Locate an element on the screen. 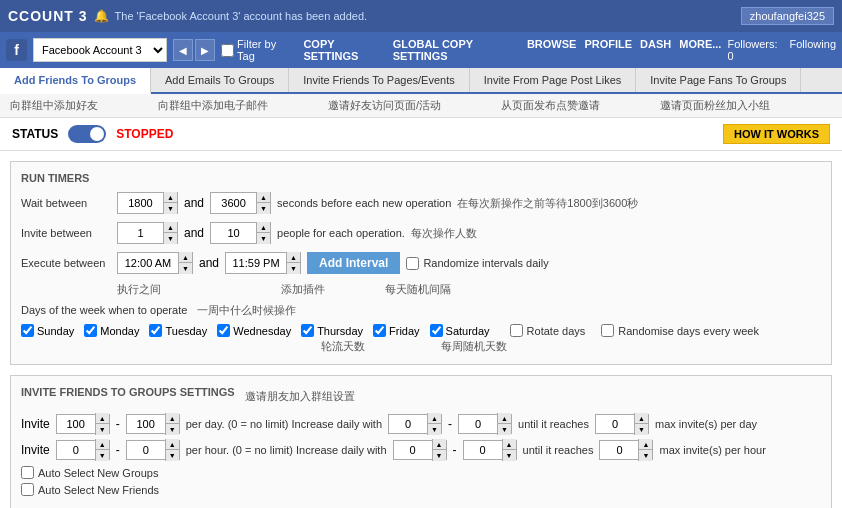 This screenshot has width=842, height=508. auto-select-groups-row: Auto Select New Groups is located at coordinates (421, 472).